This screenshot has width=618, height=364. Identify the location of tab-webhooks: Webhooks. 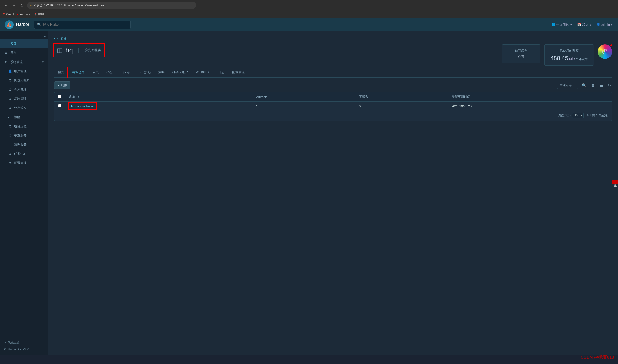
(203, 73).